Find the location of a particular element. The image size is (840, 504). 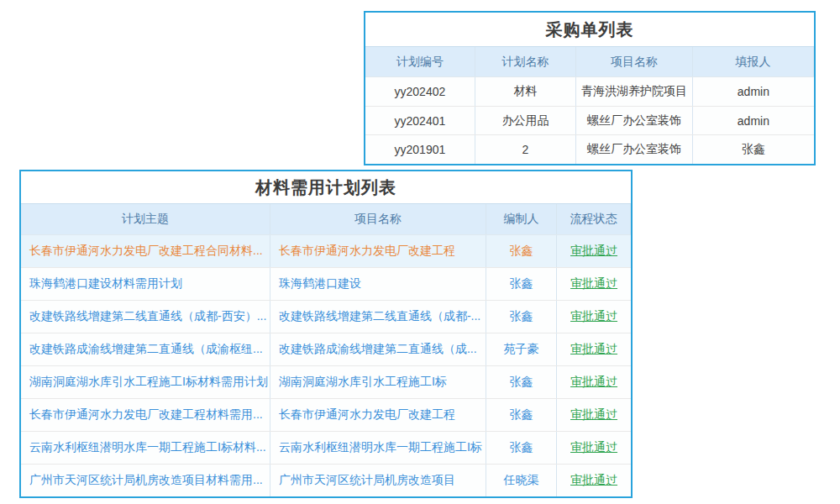

table-row: 云南水利枢纽潜明水库一期工程施工I标材料...云南水利枢纽潜明水库一期工程施工I… is located at coordinates (326, 449).